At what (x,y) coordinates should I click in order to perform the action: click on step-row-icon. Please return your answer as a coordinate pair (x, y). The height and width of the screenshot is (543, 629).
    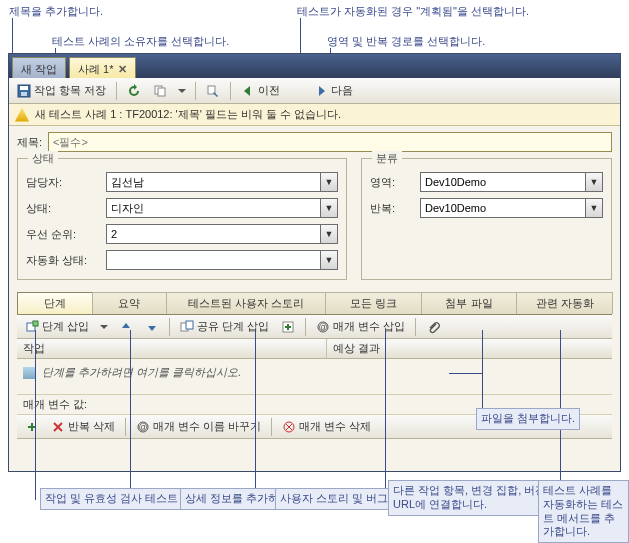
    Looking at the image, I should click on (29, 373).